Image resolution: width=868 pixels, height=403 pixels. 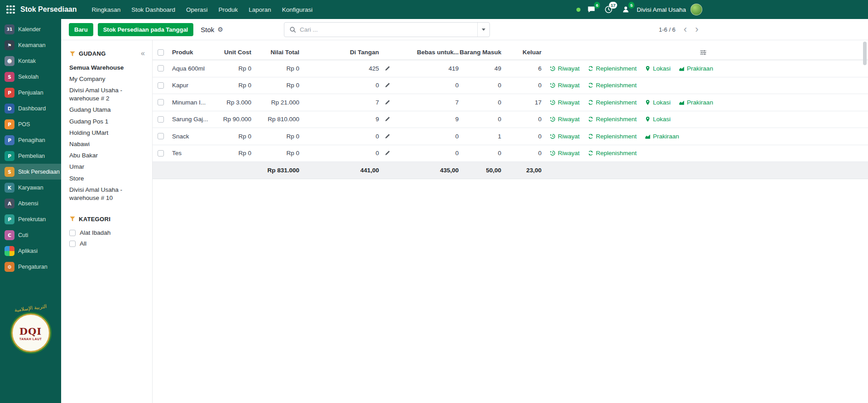 What do you see at coordinates (31, 251) in the screenshot?
I see `sidebar-item-aplikasi: Aplikasi` at bounding box center [31, 251].